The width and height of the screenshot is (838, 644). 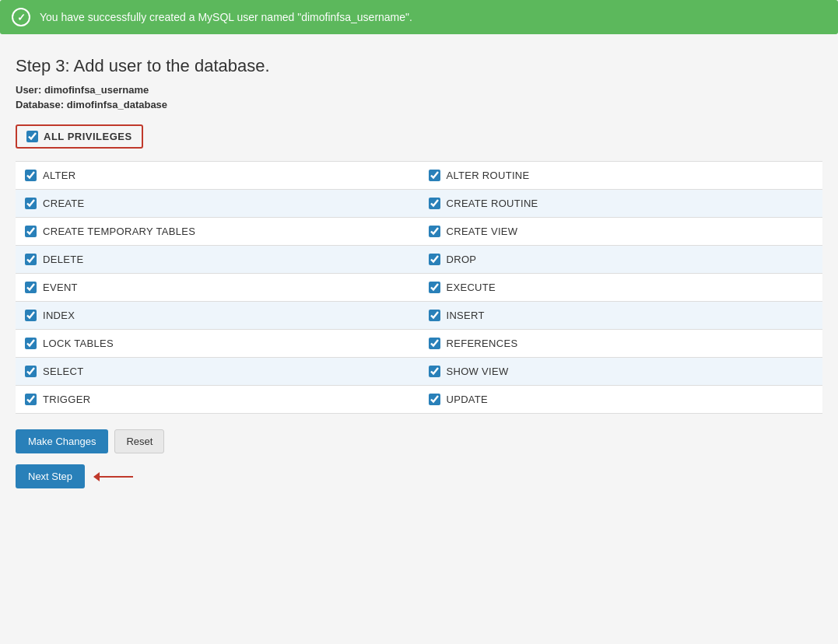 I want to click on privilege-text-priv-alter-routine: ALTER ROUTINE, so click(x=489, y=176).